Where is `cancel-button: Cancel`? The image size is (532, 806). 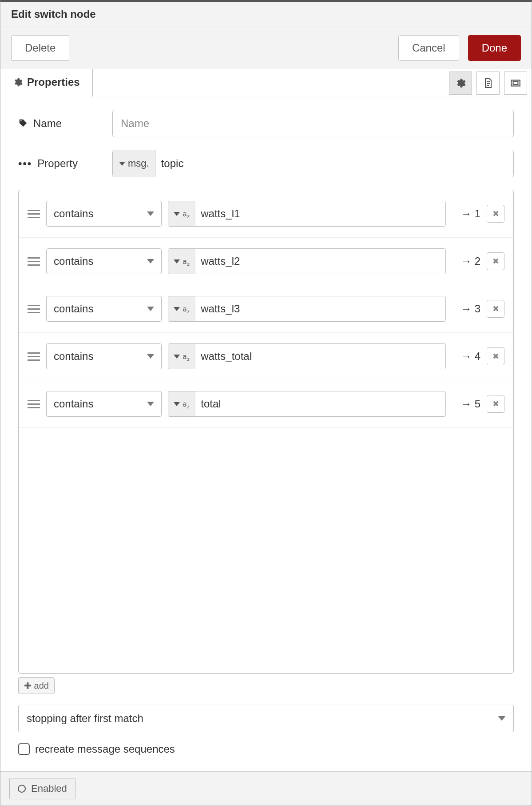
cancel-button: Cancel is located at coordinates (429, 48).